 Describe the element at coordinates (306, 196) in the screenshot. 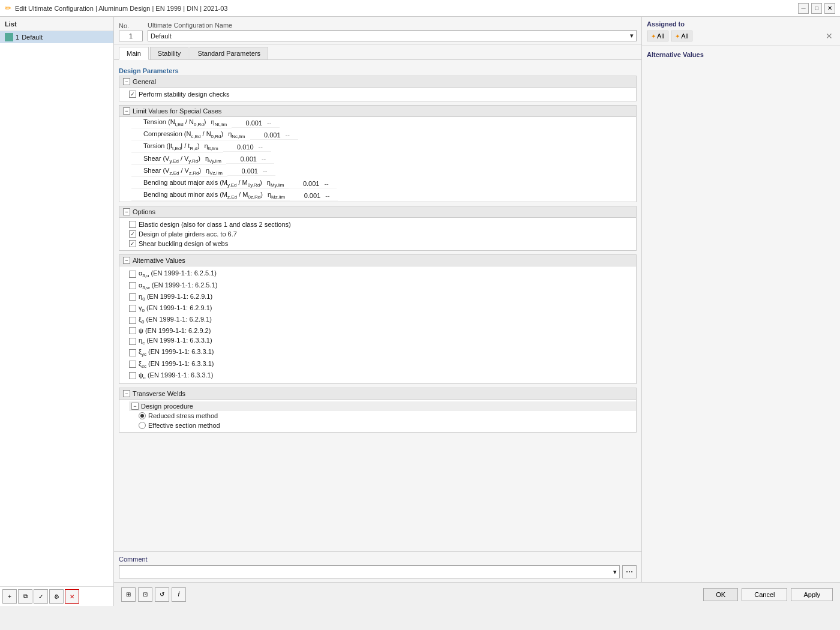

I see `bending-mz-value: 0.001` at that location.